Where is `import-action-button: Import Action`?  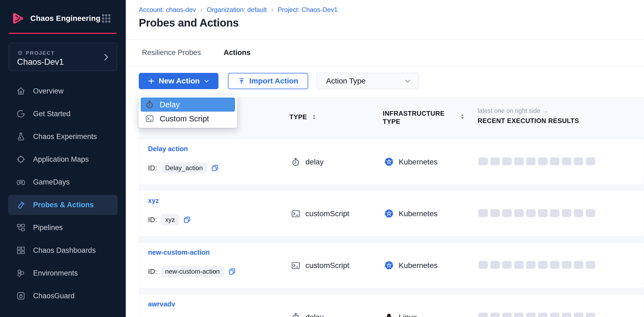 import-action-button: Import Action is located at coordinates (268, 81).